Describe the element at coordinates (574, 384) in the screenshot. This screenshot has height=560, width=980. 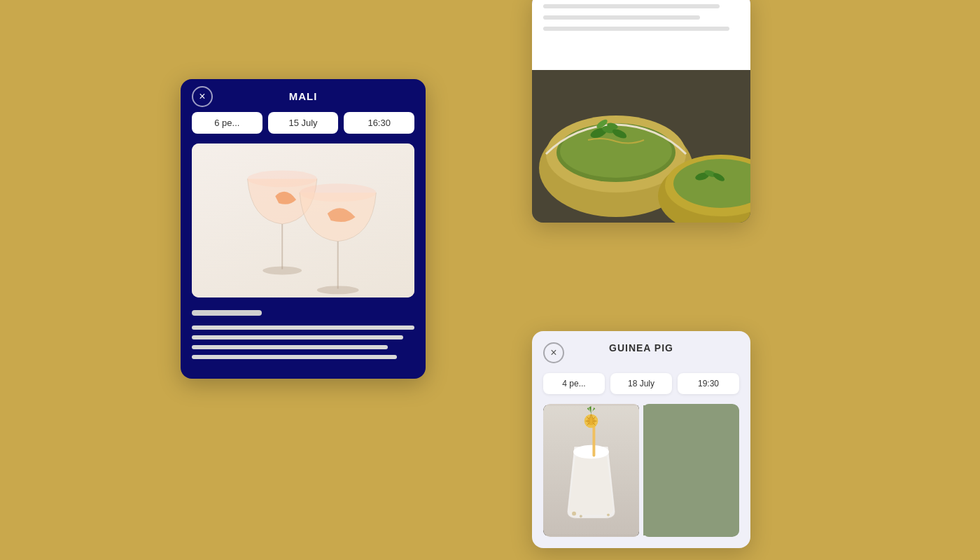
I see `guinea-people-tag: 4 pe...` at that location.